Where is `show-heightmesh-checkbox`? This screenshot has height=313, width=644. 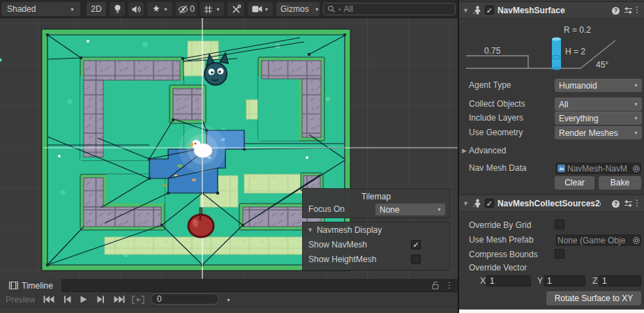 show-heightmesh-checkbox is located at coordinates (416, 259).